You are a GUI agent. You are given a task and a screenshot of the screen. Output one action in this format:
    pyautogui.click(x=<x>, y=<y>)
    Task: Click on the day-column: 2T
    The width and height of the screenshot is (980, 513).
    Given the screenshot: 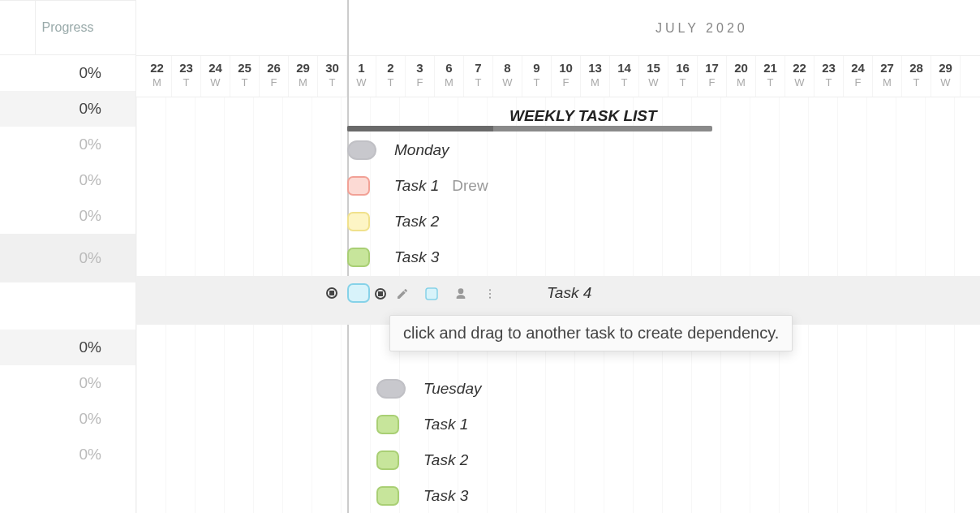 What is the action you would take?
    pyautogui.click(x=391, y=76)
    